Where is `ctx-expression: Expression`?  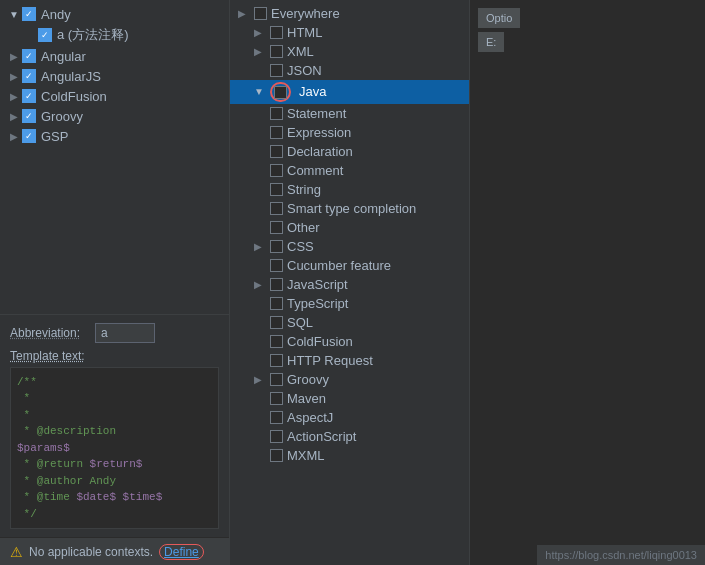
ctx-expression: Expression is located at coordinates (350, 132).